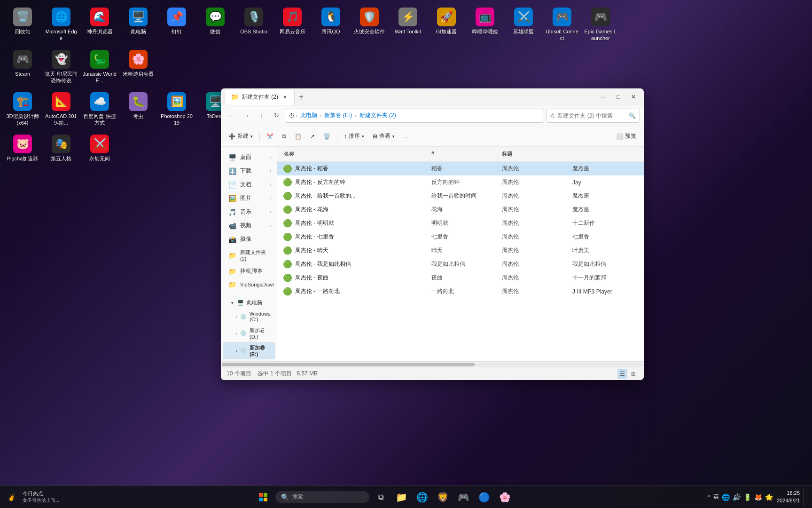 This screenshot has height=508, width=812. Describe the element at coordinates (338, 116) in the screenshot. I see `breadcrumb-drive: 新加卷 (E:)` at that location.